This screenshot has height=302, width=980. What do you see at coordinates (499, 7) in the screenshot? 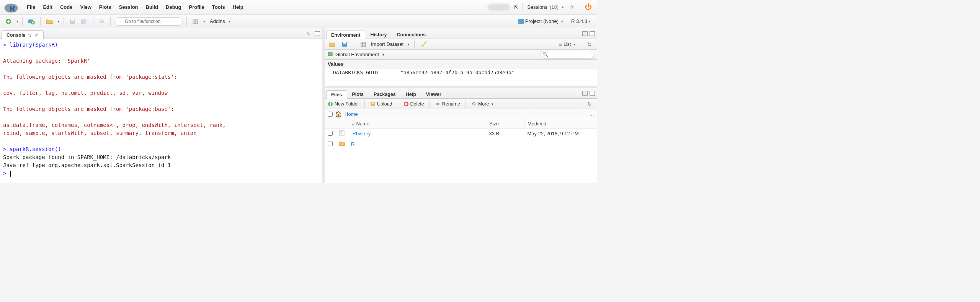
I see `username-blurred` at bounding box center [499, 7].